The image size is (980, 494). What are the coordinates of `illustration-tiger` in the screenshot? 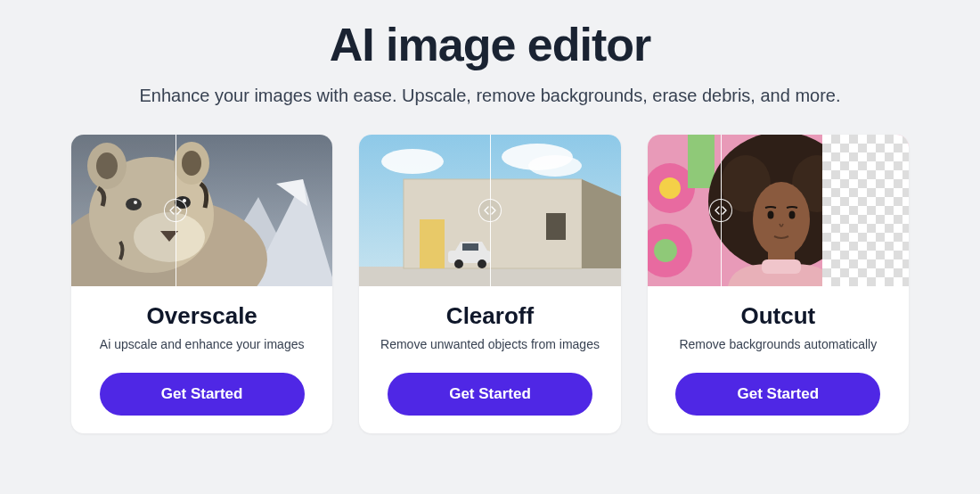 It's located at (201, 210).